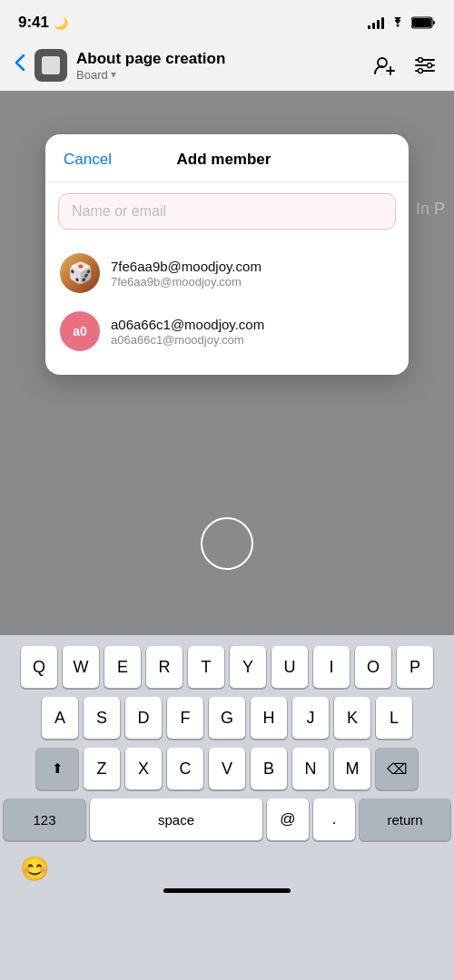  I want to click on search-input, so click(227, 211).